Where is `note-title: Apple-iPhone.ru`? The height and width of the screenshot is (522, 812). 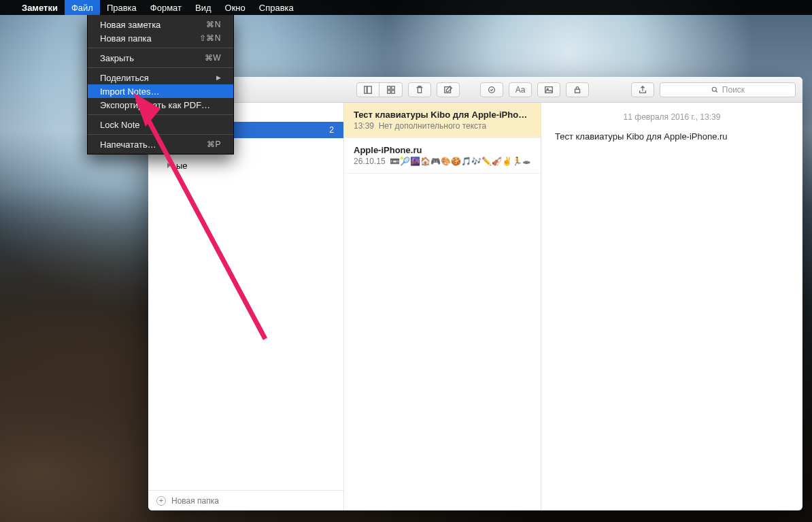
note-title: Apple-iPhone.ru is located at coordinates (442, 150).